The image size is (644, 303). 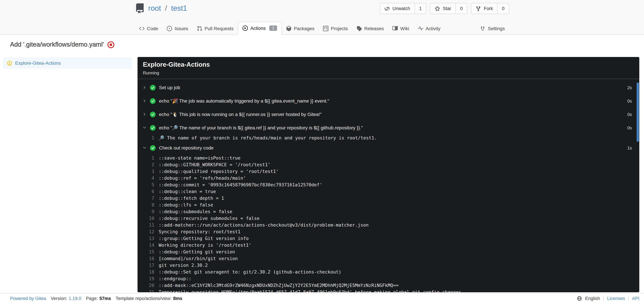 What do you see at coordinates (447, 8) in the screenshot?
I see `star-label: Star` at bounding box center [447, 8].